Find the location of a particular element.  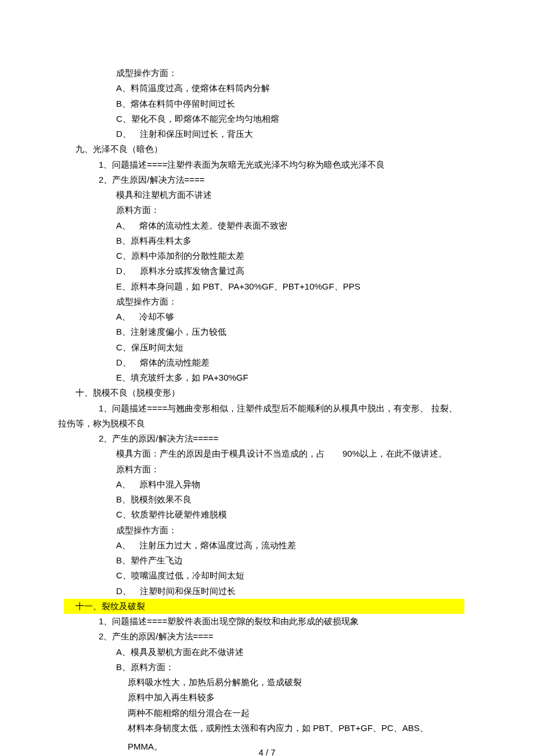

section-11-b2: 原料中加入再生料较多 is located at coordinates (270, 697).